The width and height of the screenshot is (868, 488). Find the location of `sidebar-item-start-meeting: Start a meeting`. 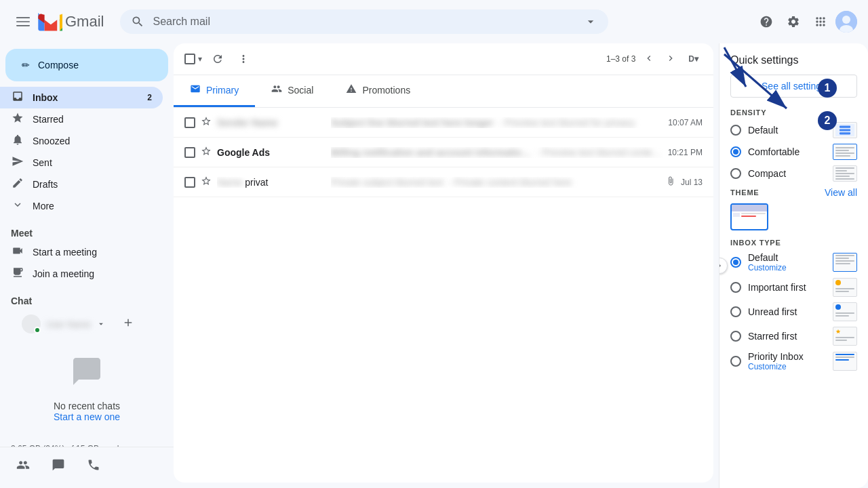

sidebar-item-start-meeting: Start a meeting is located at coordinates (81, 252).